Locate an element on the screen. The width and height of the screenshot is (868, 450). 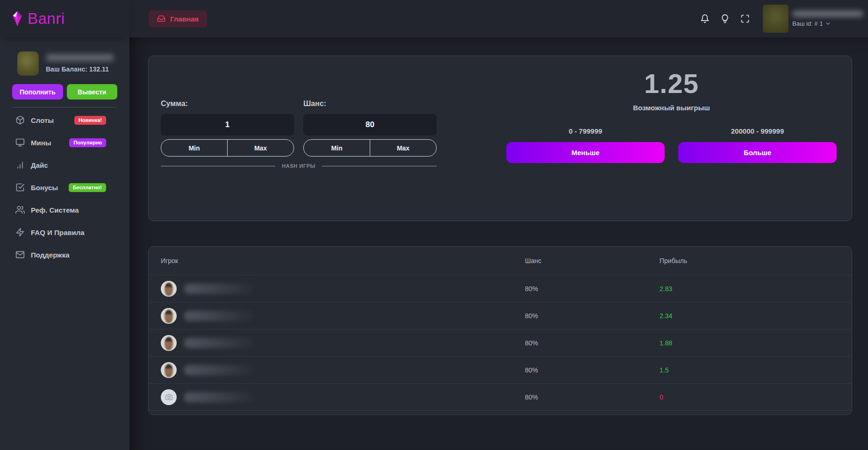
less-column: 0 - 799999 Меньше is located at coordinates (585, 145).